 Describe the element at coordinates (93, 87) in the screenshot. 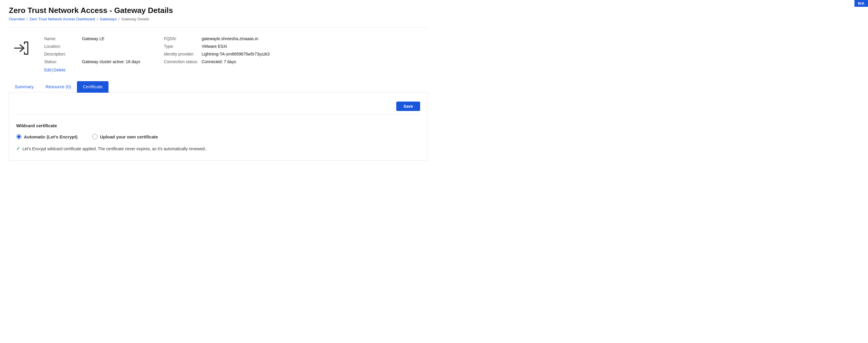

I see `tab-certificate: Certificate` at that location.